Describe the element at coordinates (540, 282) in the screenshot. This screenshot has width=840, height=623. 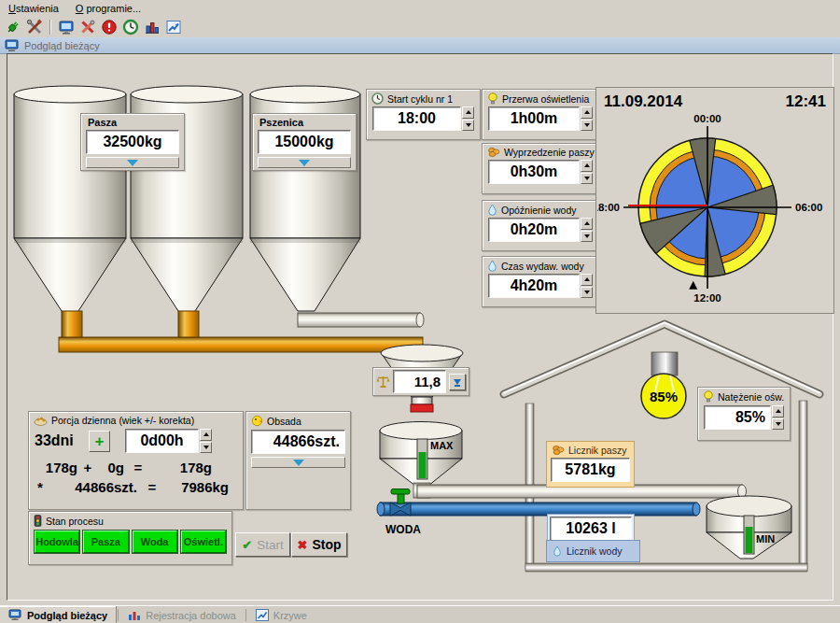
I see `timer-czas-wydaw-panel: Czas wydaw. wody 4h20m` at that location.